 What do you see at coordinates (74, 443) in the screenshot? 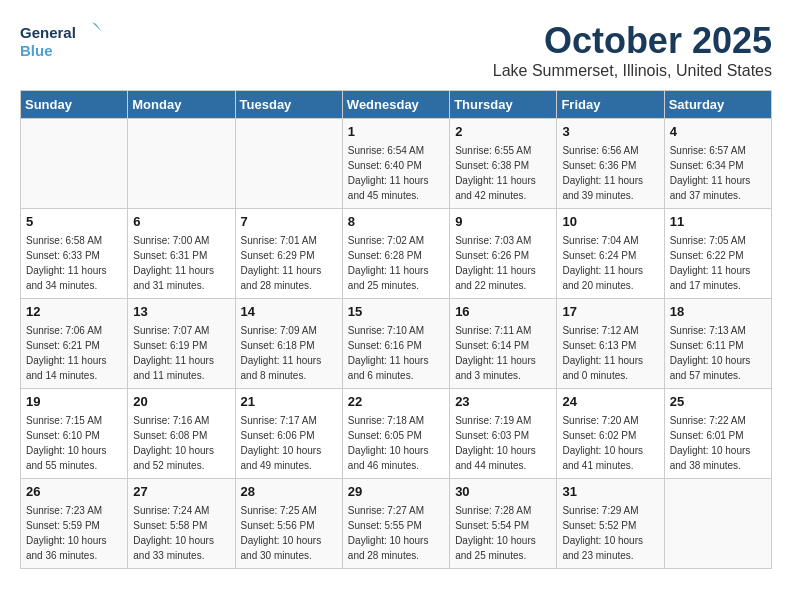
I see `day-info: Sunrise: 7:15 AM Sunset: 6:10 PM Dayligh…` at bounding box center [74, 443].